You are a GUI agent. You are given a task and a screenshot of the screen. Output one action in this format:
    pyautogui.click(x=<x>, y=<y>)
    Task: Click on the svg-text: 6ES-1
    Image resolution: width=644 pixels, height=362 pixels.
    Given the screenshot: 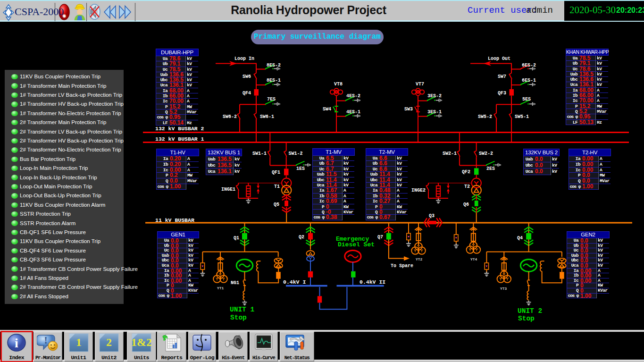 What is the action you would take?
    pyautogui.click(x=529, y=80)
    